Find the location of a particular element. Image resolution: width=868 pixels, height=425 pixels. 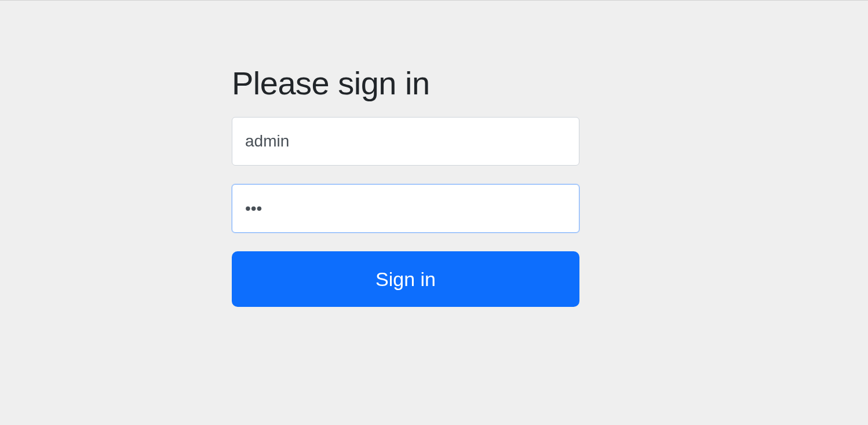

signin-button: Sign in is located at coordinates (406, 279).